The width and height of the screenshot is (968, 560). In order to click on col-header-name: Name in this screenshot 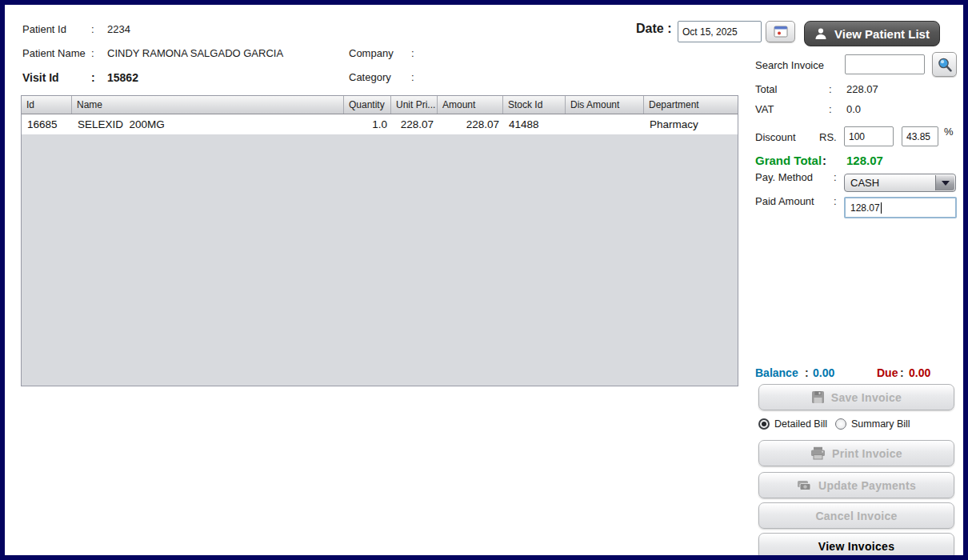, I will do `click(208, 105)`.